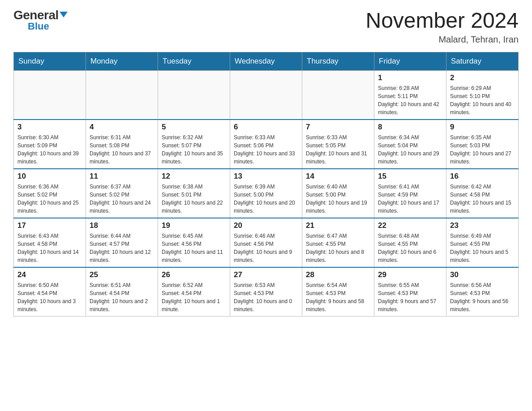 The image size is (532, 411). I want to click on location-text: Malard, Tehran, Iran, so click(442, 39).